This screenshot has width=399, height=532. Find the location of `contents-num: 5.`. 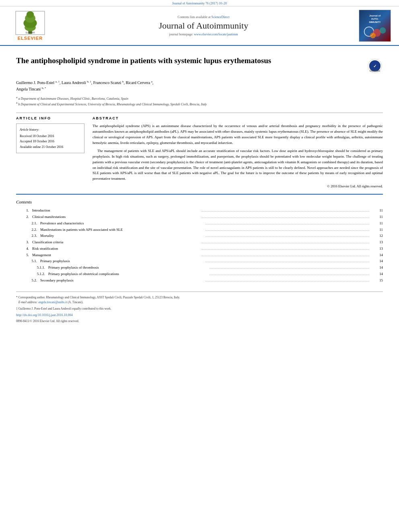

contents-num: 5. is located at coordinates (24, 255).